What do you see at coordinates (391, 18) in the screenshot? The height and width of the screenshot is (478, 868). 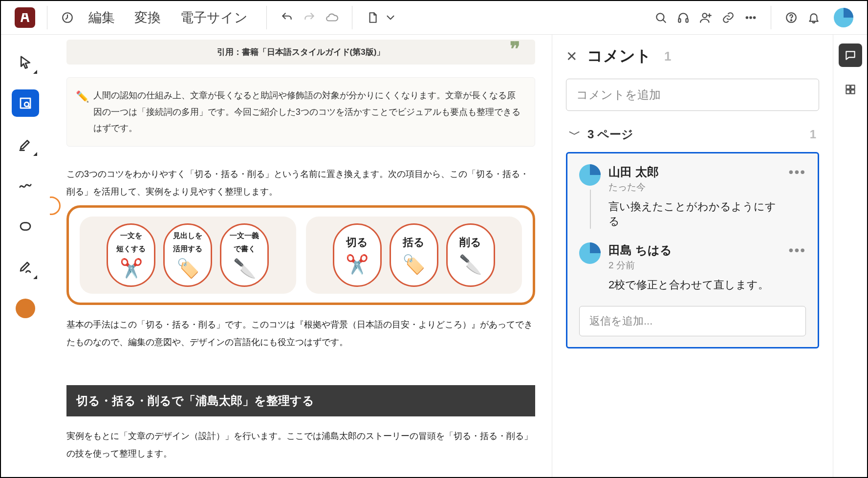 I see `chevron-down-icon` at bounding box center [391, 18].